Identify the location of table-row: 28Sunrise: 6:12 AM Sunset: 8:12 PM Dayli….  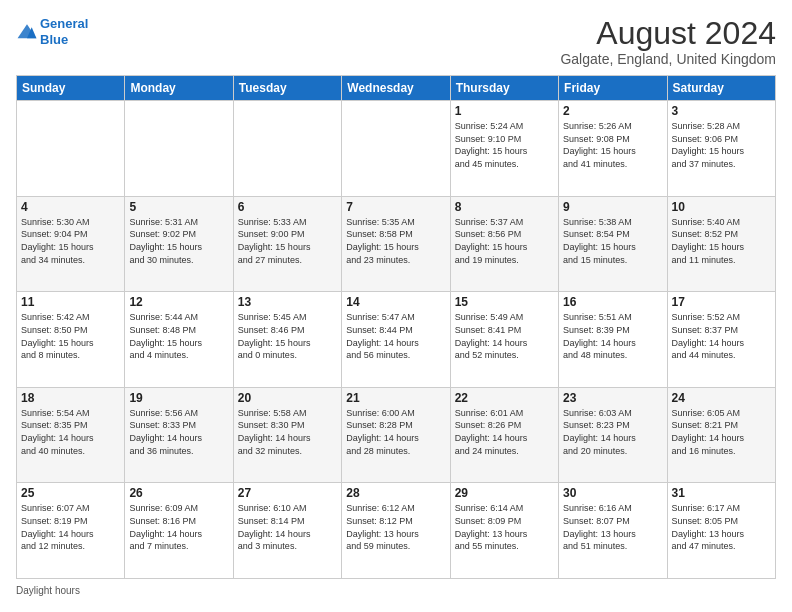
(396, 531).